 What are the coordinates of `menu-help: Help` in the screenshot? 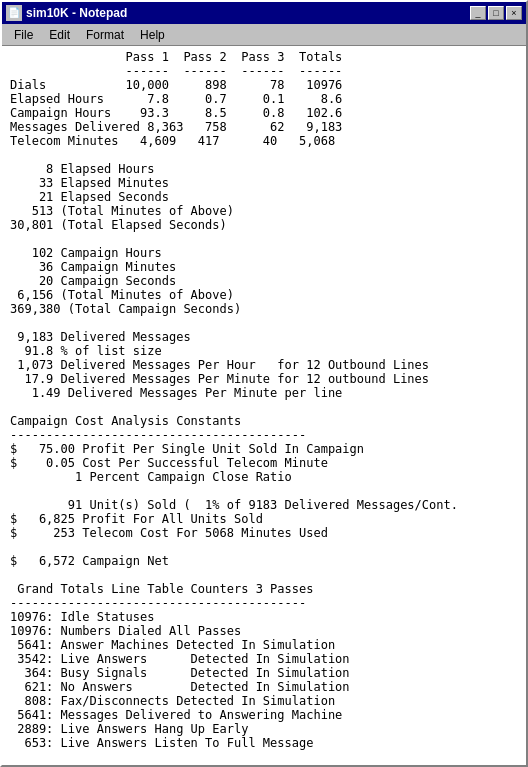 It's located at (152, 35).